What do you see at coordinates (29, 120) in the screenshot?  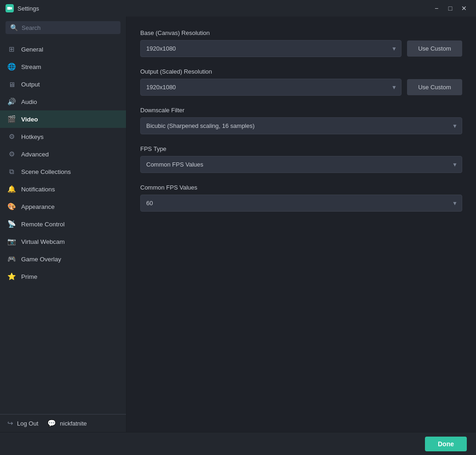 I see `sidebar-label-video: Video` at bounding box center [29, 120].